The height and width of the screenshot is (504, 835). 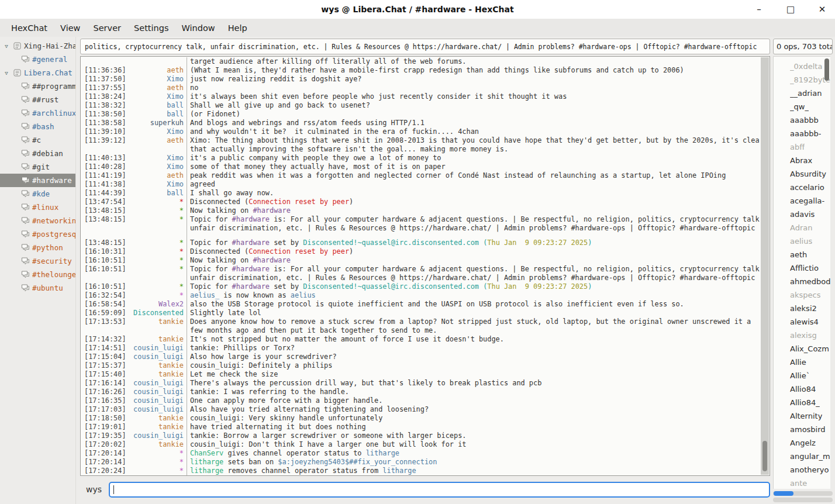 I want to click on timestamp: [16:32:54], so click(x=103, y=296).